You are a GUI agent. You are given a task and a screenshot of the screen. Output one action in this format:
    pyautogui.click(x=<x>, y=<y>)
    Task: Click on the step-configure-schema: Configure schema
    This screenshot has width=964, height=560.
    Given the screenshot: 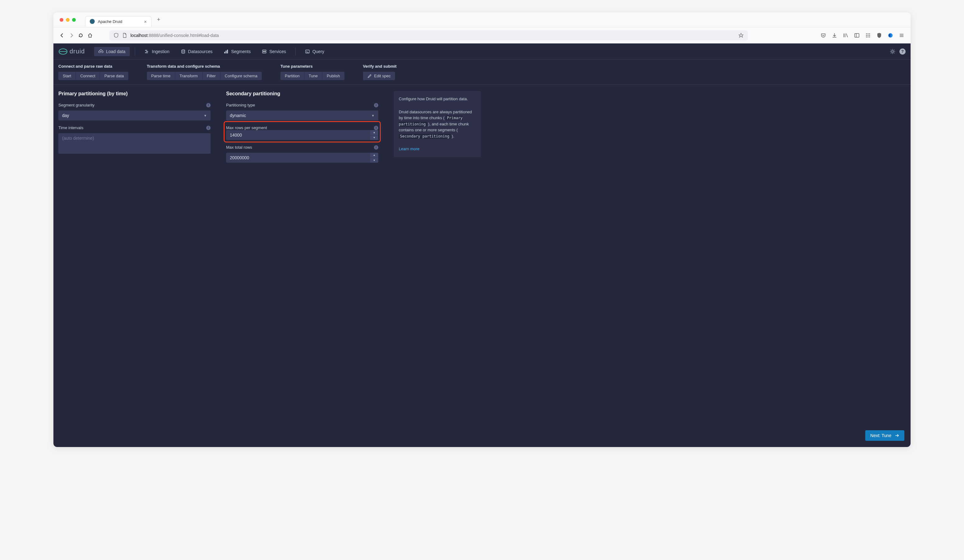 What is the action you would take?
    pyautogui.click(x=241, y=76)
    